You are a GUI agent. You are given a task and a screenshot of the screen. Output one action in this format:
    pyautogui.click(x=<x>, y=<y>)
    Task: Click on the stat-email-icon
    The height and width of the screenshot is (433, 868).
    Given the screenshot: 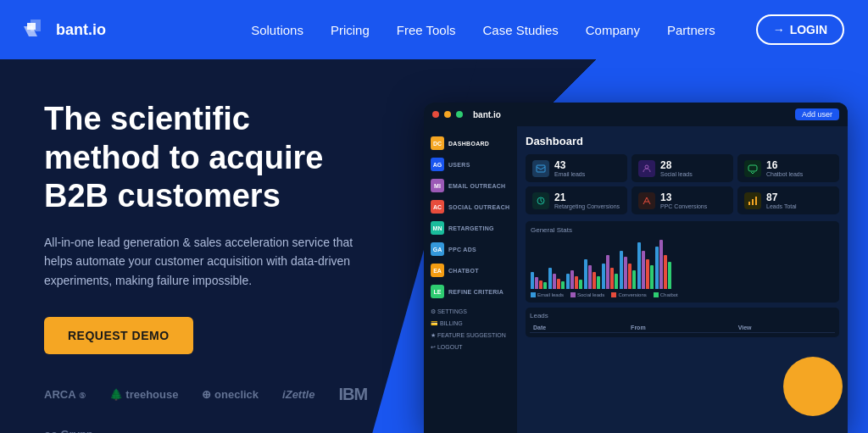 What is the action you would take?
    pyautogui.click(x=541, y=169)
    